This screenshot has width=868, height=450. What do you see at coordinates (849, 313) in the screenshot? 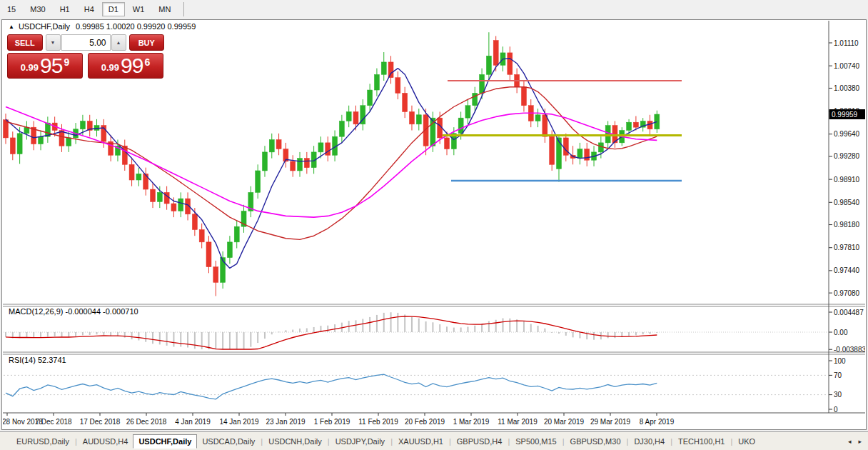
I see `svg-text: 0.004487` at bounding box center [849, 313].